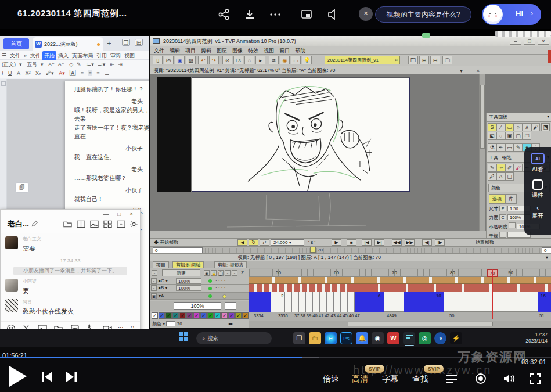 The height and width of the screenshot is (392, 551). I want to click on layer-opacity: 100%, so click(189, 281).